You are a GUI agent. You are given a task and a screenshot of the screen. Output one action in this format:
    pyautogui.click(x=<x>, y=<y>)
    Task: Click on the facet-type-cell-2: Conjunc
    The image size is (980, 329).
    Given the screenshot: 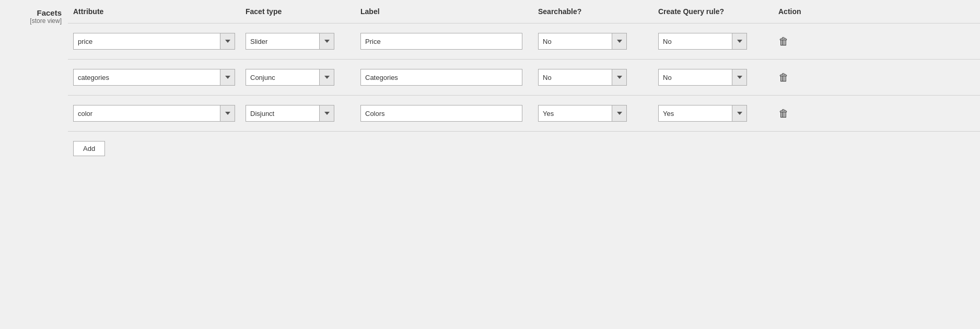 What is the action you would take?
    pyautogui.click(x=303, y=77)
    